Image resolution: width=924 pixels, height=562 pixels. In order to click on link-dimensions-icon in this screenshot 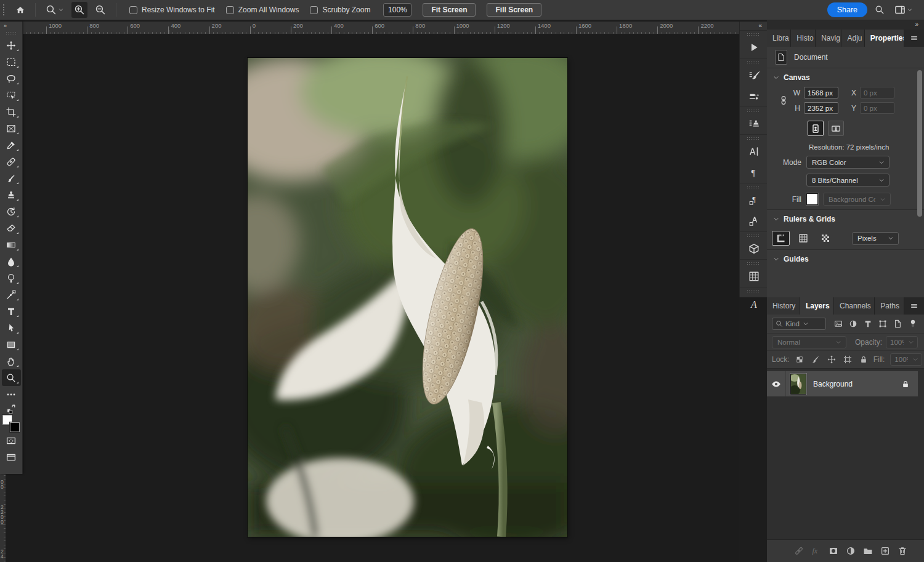, I will do `click(784, 100)`.